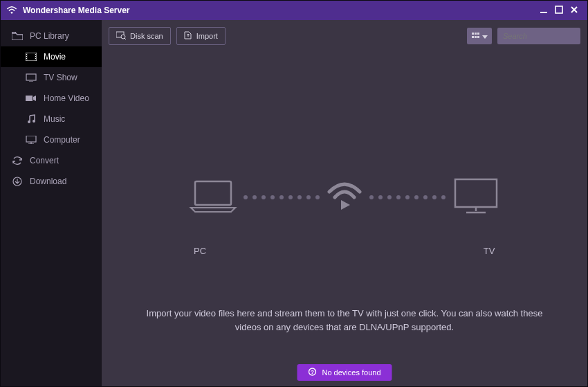 The image size is (588, 387). What do you see at coordinates (62, 140) in the screenshot?
I see `sidebar-item-label: Computer` at bounding box center [62, 140].